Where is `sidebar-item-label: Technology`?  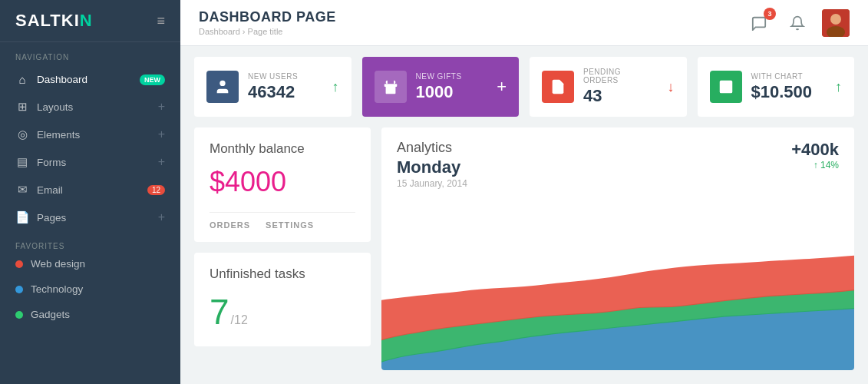 sidebar-item-label: Technology is located at coordinates (98, 289).